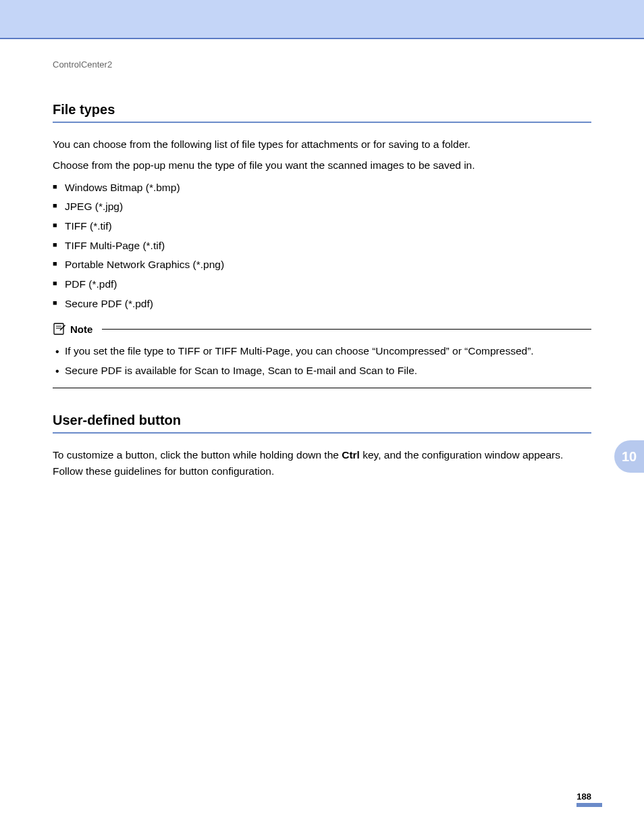 This screenshot has width=644, height=834. What do you see at coordinates (322, 246) in the screenshot?
I see `file-types-list: Windows Bitmap (*.bmp) JPEG (*.jpg) TIFF…` at bounding box center [322, 246].